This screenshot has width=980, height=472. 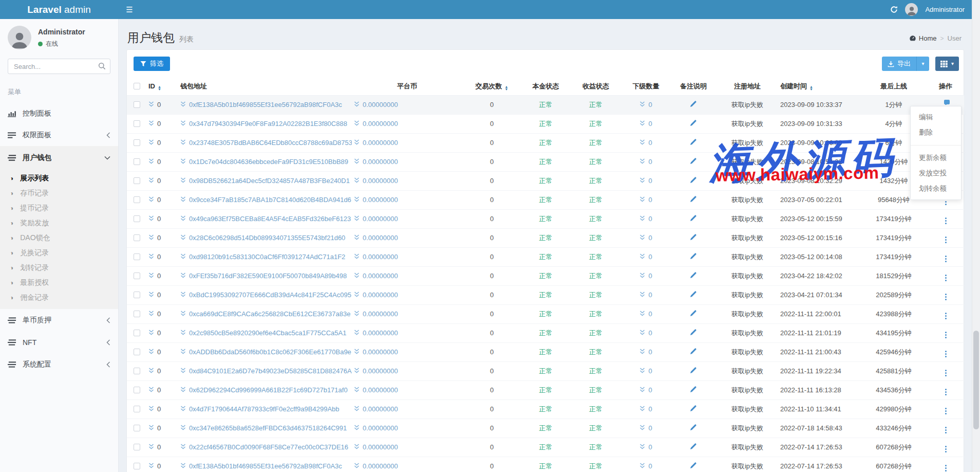 I want to click on sidebar-subitem: ◑ 存币记录, so click(x=59, y=193).